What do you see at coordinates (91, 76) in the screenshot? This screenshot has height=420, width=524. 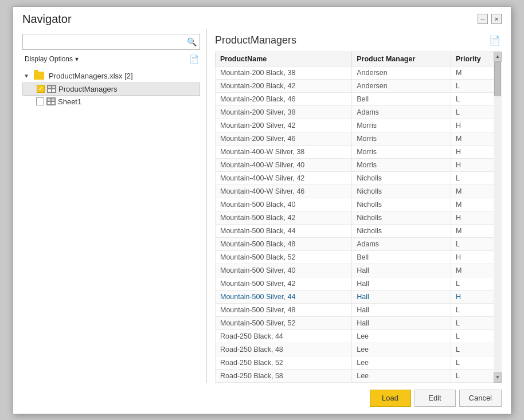 I see `tree-file-name: ProductManagers.xlsx [2]` at bounding box center [91, 76].